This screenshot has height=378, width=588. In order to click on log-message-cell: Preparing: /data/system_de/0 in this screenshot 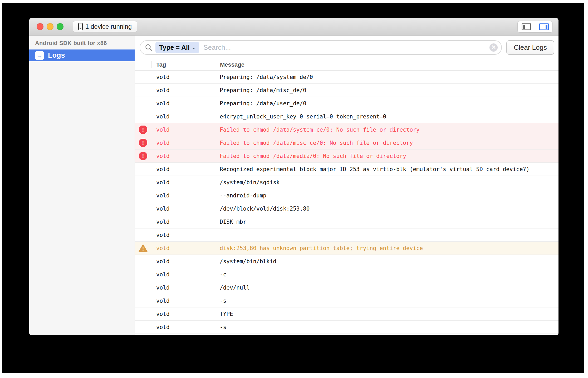, I will do `click(387, 77)`.